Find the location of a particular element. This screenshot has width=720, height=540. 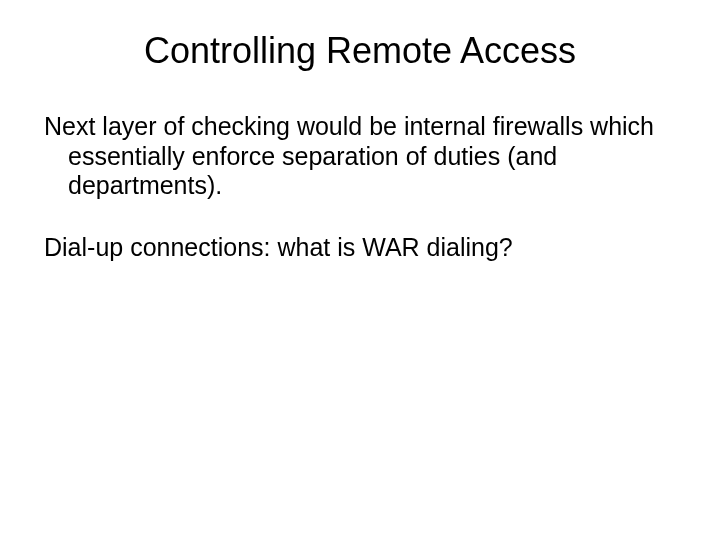

body-paragraph: Next layer of checking would be internal… is located at coordinates (360, 156).